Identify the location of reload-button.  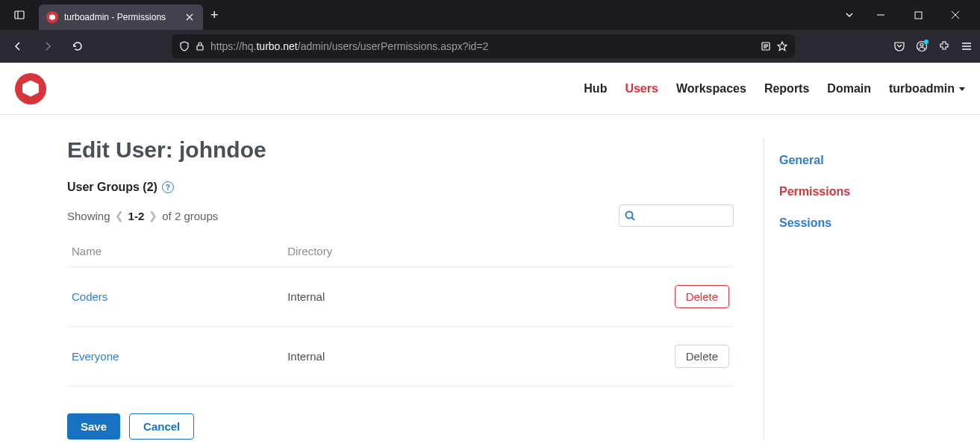
(78, 46).